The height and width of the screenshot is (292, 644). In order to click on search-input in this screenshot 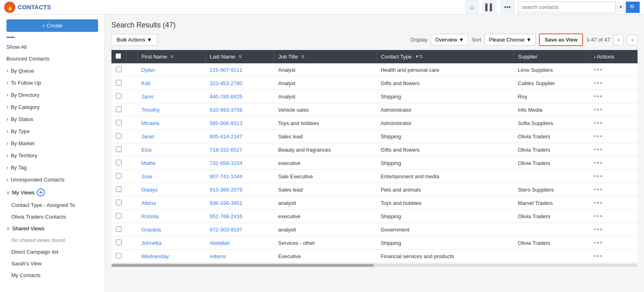, I will do `click(567, 7)`.